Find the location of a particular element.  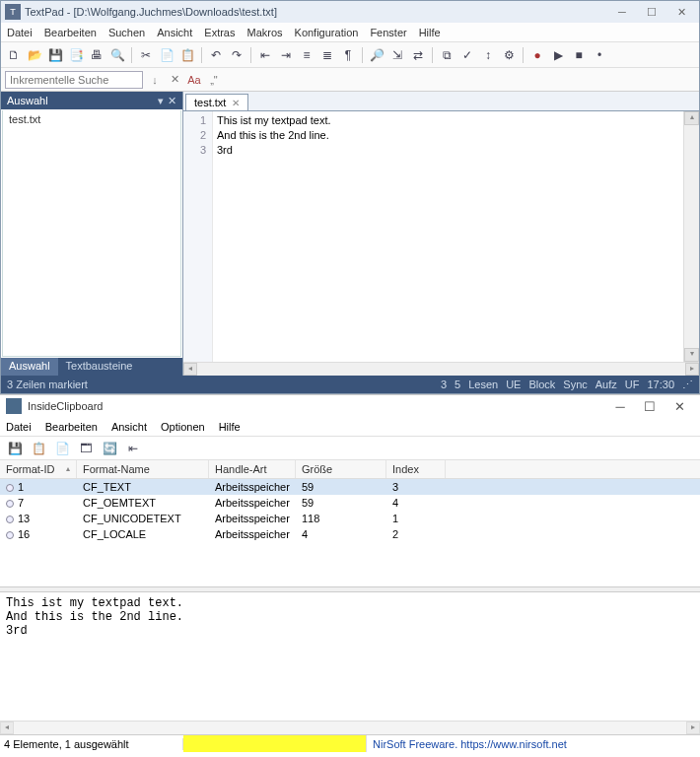

statusbar: 3 Zeilen markiert 3 5 Lesen UE Block Syn… is located at coordinates (350, 384).